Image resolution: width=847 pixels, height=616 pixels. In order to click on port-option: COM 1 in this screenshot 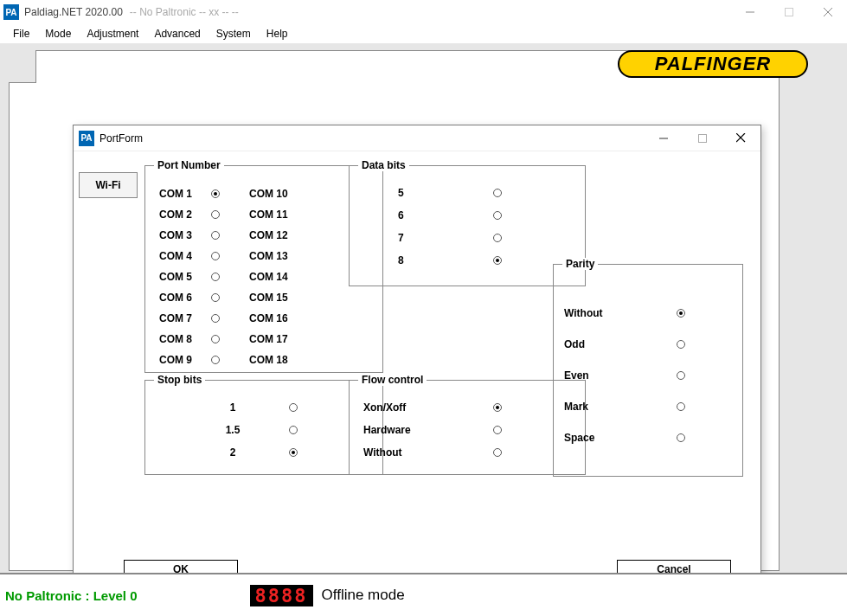, I will do `click(189, 194)`.